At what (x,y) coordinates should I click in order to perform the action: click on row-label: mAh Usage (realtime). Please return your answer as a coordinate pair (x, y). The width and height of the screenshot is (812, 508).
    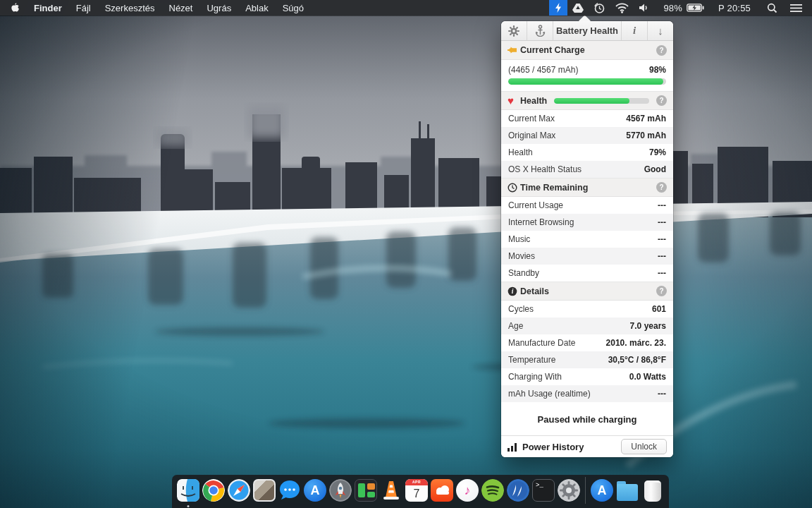
    Looking at the image, I should click on (550, 394).